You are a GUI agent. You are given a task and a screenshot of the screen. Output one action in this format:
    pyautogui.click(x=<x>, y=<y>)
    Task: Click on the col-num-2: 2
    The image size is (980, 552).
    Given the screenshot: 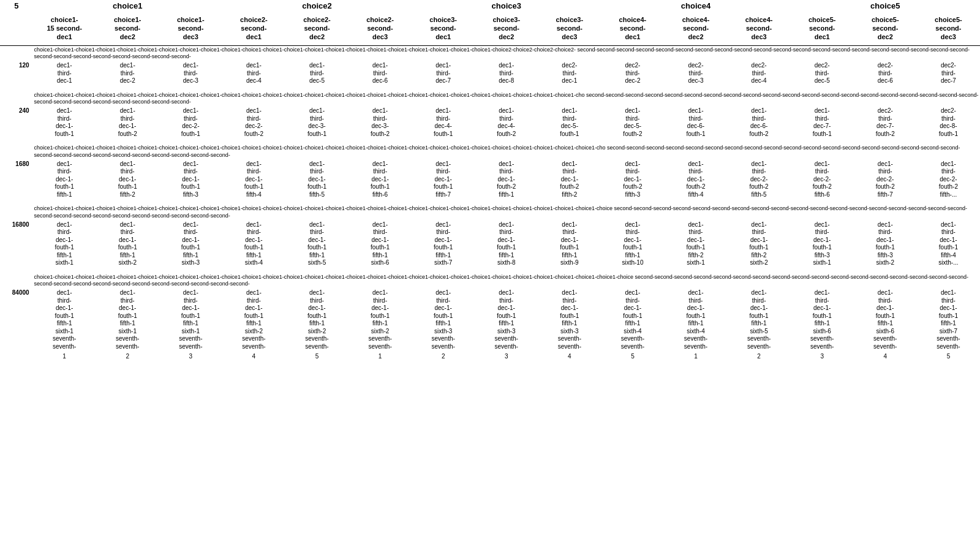 What is the action you would take?
    pyautogui.click(x=127, y=357)
    